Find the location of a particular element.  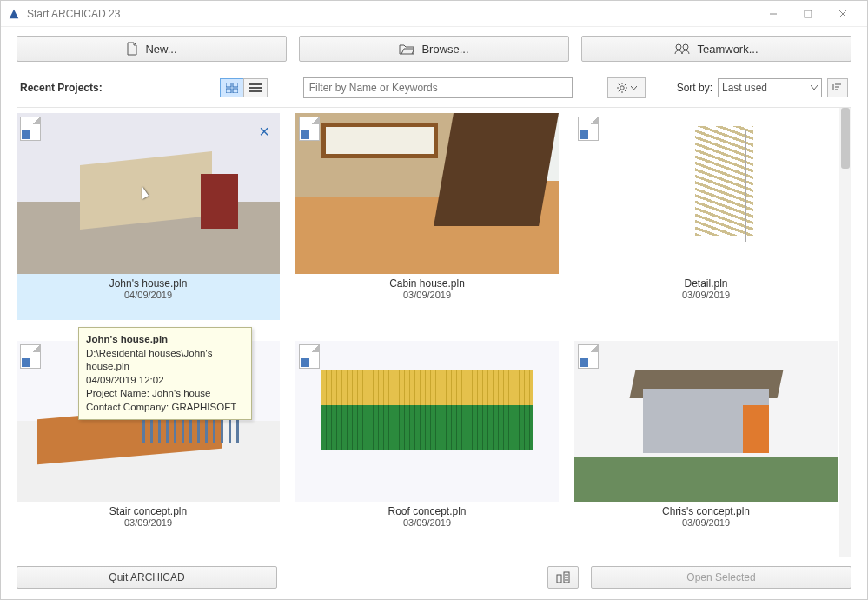

list-view-button is located at coordinates (255, 88).